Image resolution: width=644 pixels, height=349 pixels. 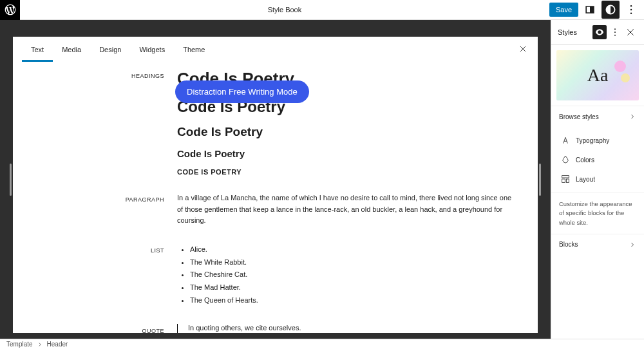 What do you see at coordinates (354, 301) in the screenshot?
I see `list-item: The Queen of Hearts.` at bounding box center [354, 301].